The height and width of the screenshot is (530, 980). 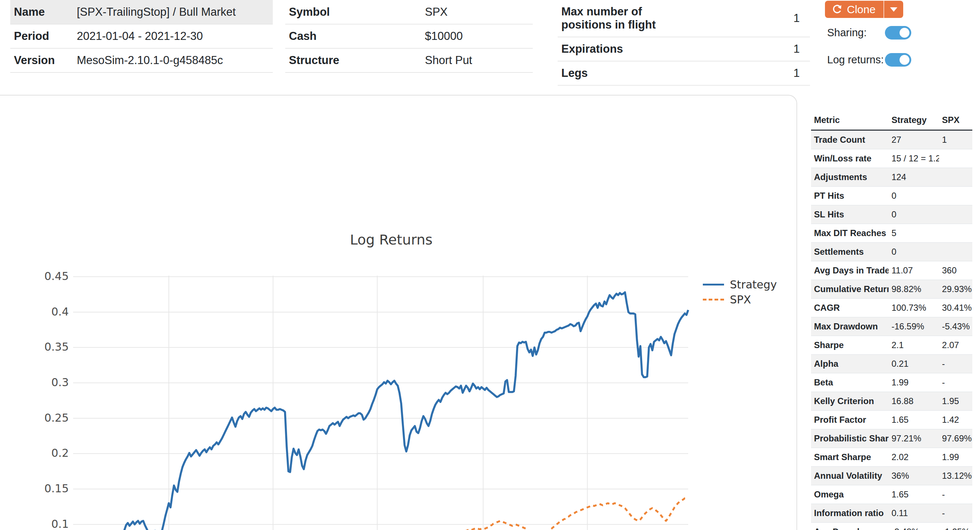 What do you see at coordinates (850, 495) in the screenshot?
I see `metric-name: Omega` at bounding box center [850, 495].